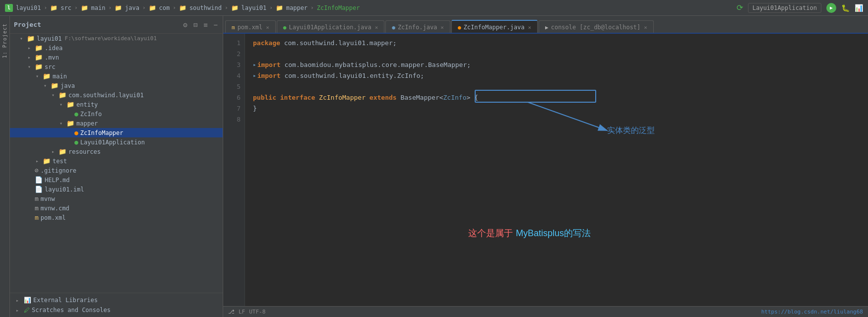  What do you see at coordinates (205, 8) in the screenshot?
I see `breadcrumb-southwind: southwind` at bounding box center [205, 8].